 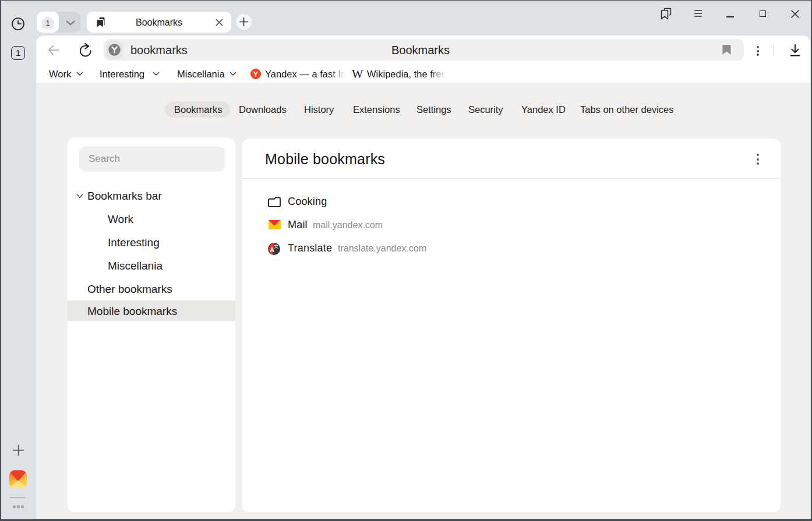 I want to click on svg-text: Y, so click(x=256, y=75).